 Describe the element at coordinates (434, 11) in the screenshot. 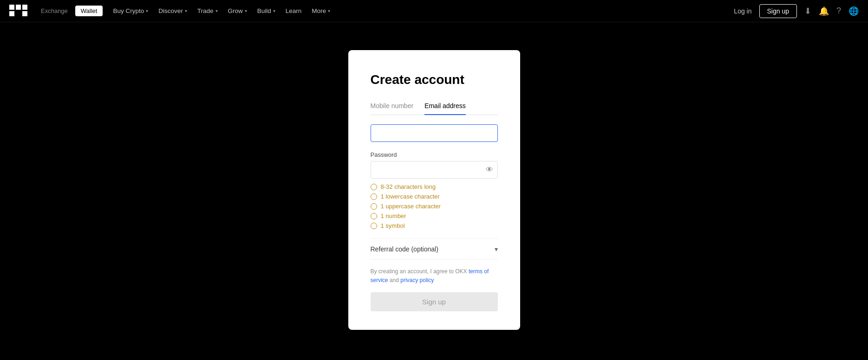

I see `header: Exchange Wallet Buy Crypto ▾ Discover ▾ …` at that location.